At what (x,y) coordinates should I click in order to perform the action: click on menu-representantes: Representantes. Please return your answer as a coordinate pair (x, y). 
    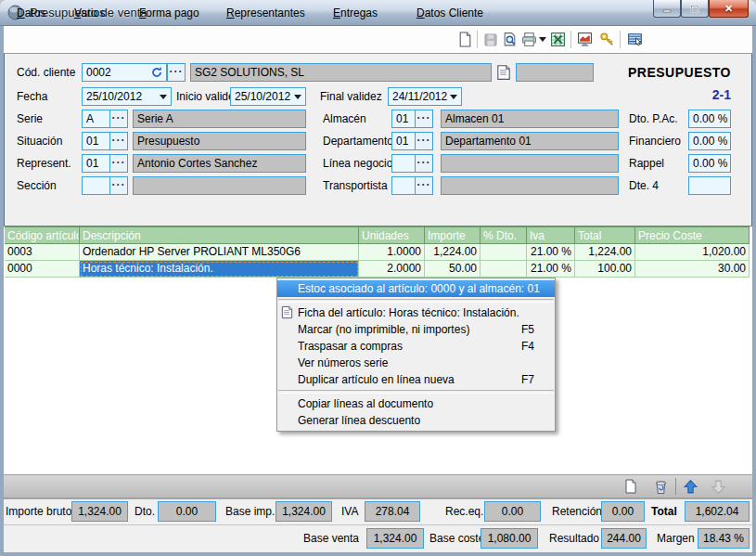
    Looking at the image, I should click on (265, 13).